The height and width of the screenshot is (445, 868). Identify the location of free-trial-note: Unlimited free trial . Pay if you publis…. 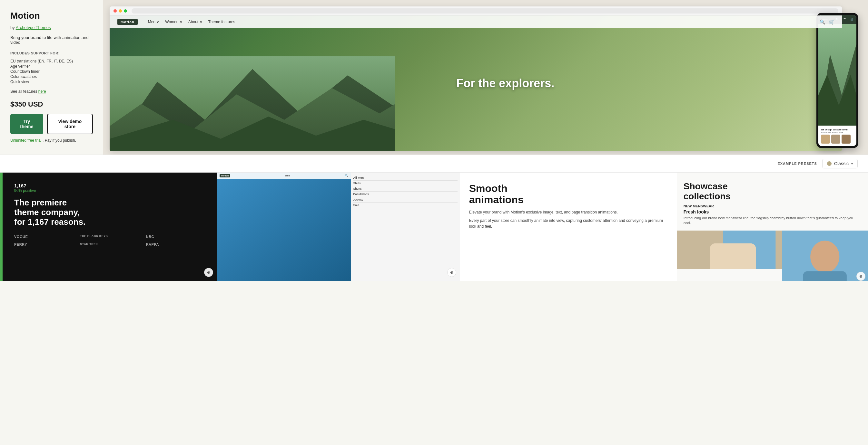
(52, 140).